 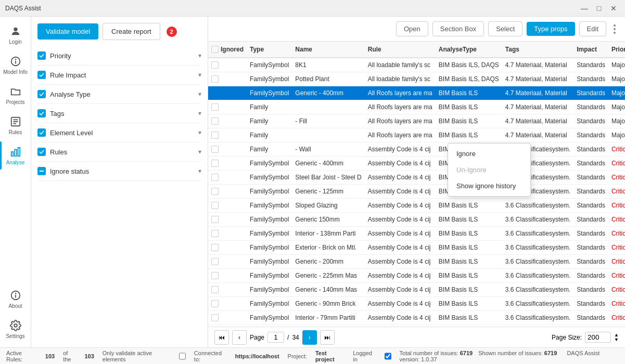 What do you see at coordinates (400, 206) in the screenshot?
I see `cell-rule: Assembly Code is 4 cij` at bounding box center [400, 206].